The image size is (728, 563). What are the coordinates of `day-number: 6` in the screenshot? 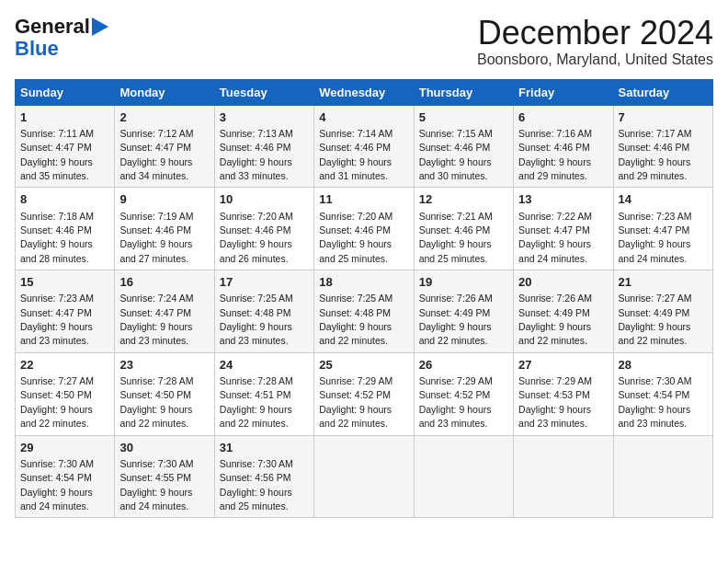 It's located at (563, 118).